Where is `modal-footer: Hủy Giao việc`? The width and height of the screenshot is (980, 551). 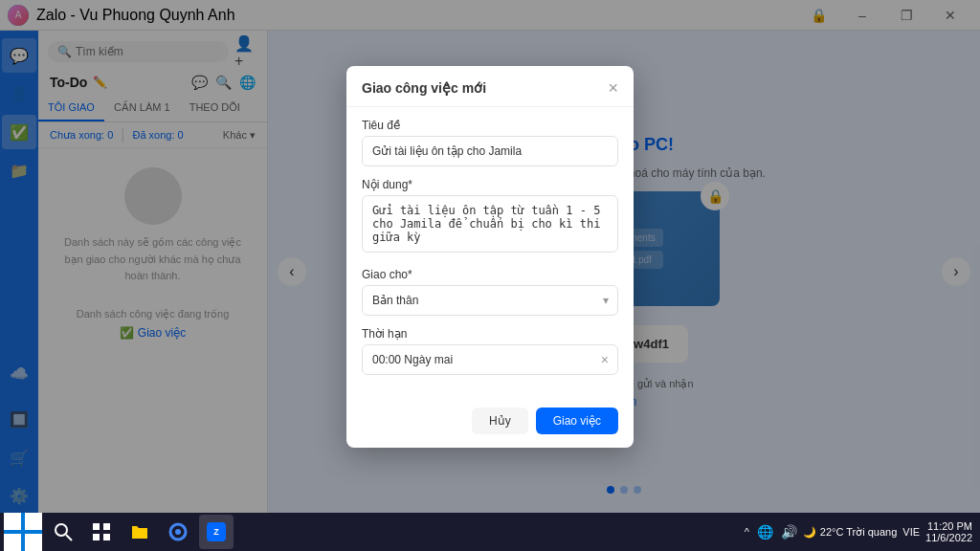
modal-footer: Hủy Giao việc is located at coordinates (490, 423).